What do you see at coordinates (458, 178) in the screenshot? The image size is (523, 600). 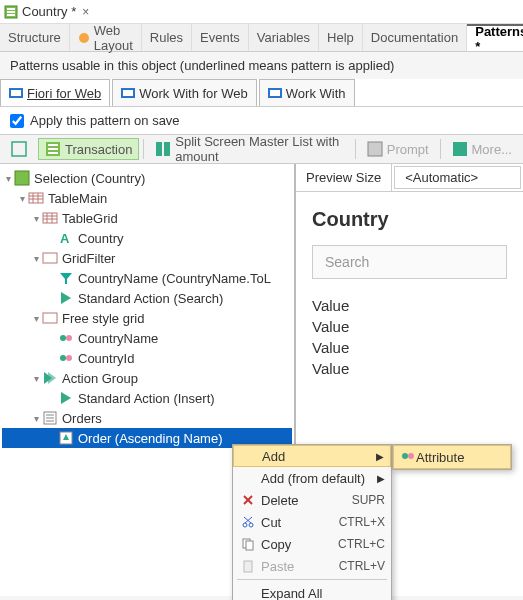 I see `preview-size-select: <Automatic>` at bounding box center [458, 178].